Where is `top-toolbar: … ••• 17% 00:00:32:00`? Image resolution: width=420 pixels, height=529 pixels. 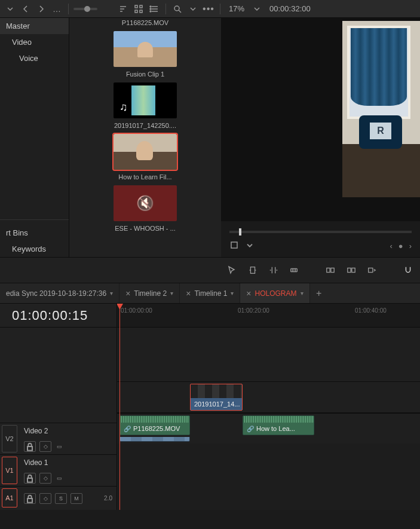
top-toolbar: … ••• 17% 00:00:32:00 is located at coordinates (210, 9).